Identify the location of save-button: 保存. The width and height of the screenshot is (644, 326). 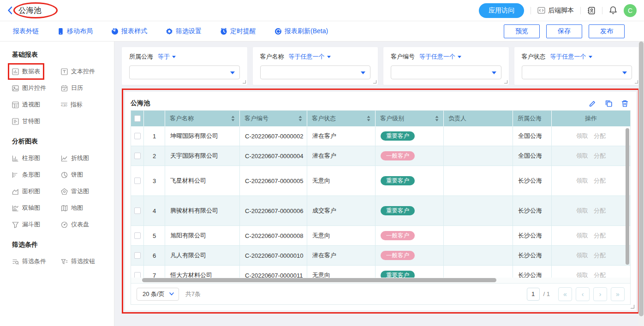
(564, 31).